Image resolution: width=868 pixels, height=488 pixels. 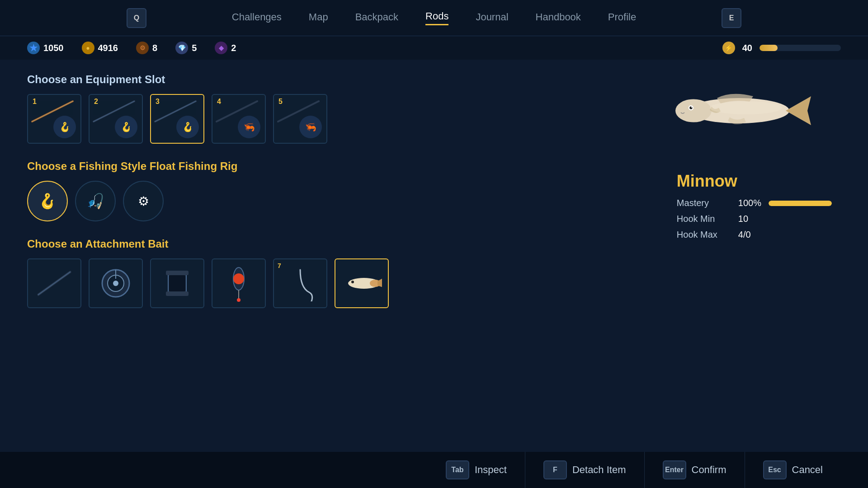 What do you see at coordinates (769, 48) in the screenshot?
I see `energy-bar-fill` at bounding box center [769, 48].